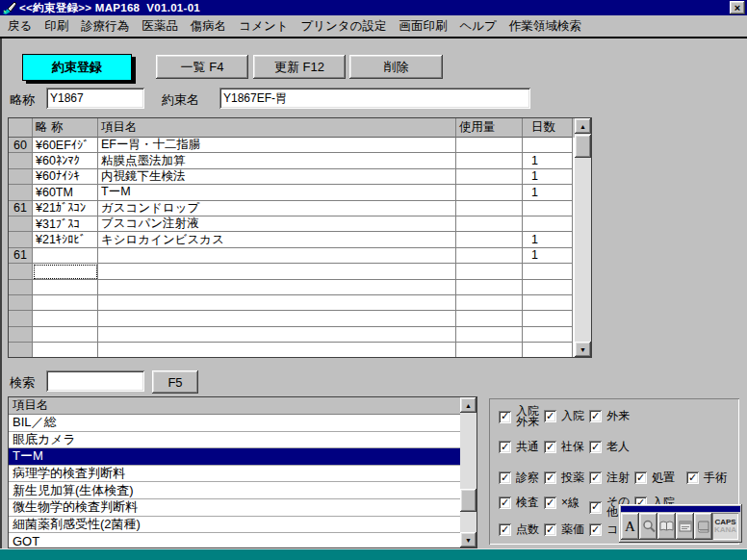 The width and height of the screenshot is (747, 560). I want to click on filter-medication: ✓ 投薬, so click(564, 477).